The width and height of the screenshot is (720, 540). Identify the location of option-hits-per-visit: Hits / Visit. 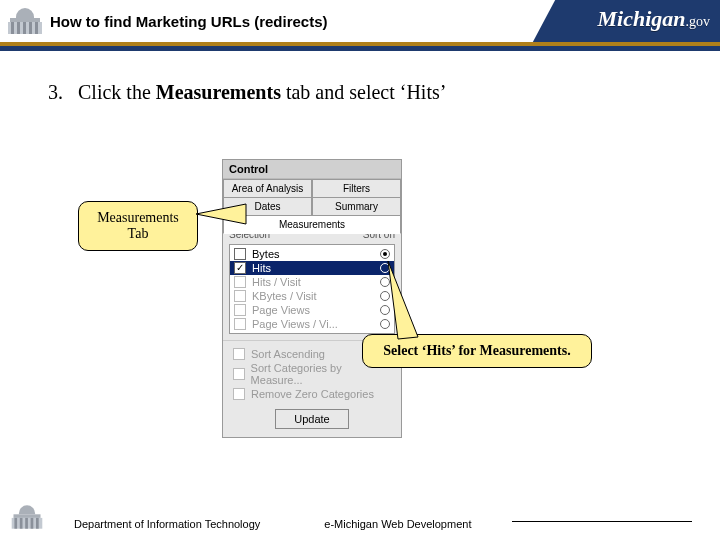
(312, 282).